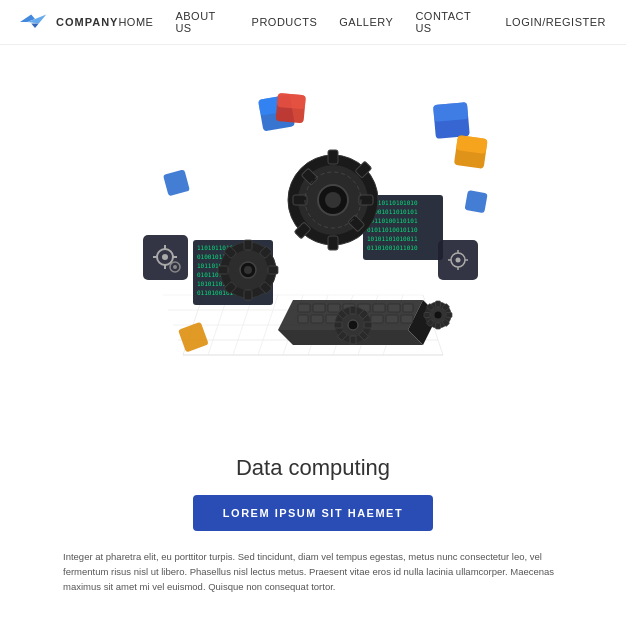 The width and height of the screenshot is (626, 626). I want to click on nav-products: PRODUCTS, so click(285, 22).